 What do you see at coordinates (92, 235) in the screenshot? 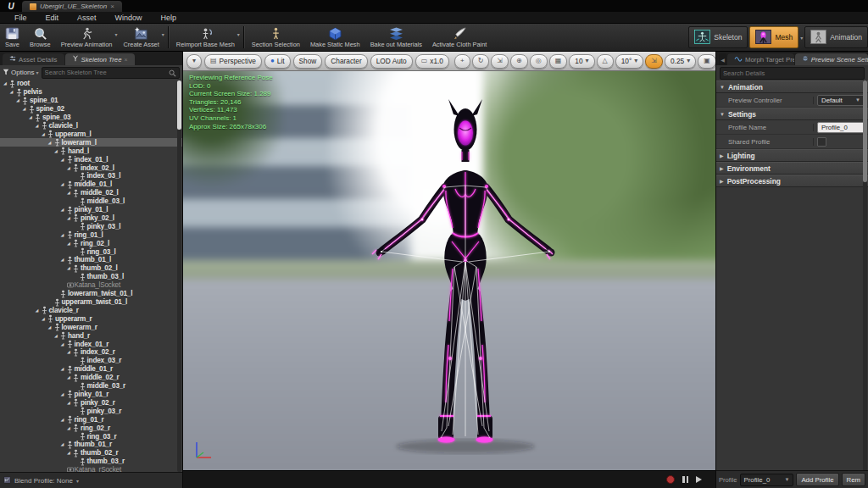
I see `tree-row-ring-01-l: ◢ring_01_l` at bounding box center [92, 235].